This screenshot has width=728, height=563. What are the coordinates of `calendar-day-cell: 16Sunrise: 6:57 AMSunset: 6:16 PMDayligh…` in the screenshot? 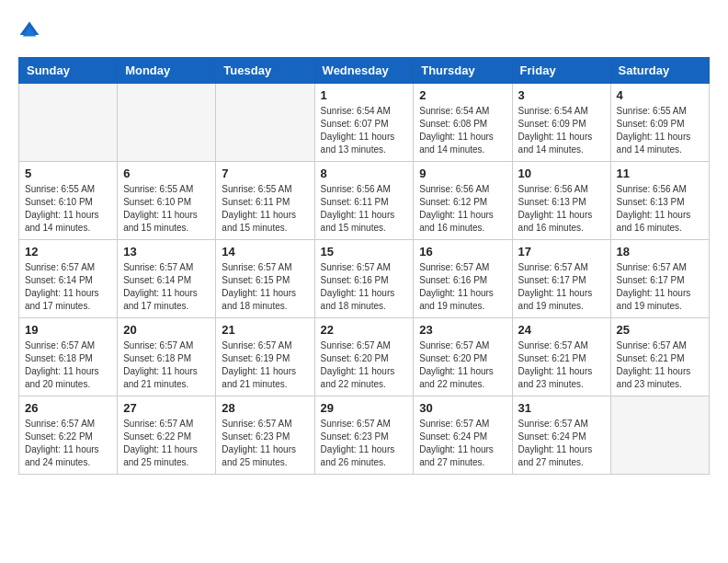 It's located at (463, 280).